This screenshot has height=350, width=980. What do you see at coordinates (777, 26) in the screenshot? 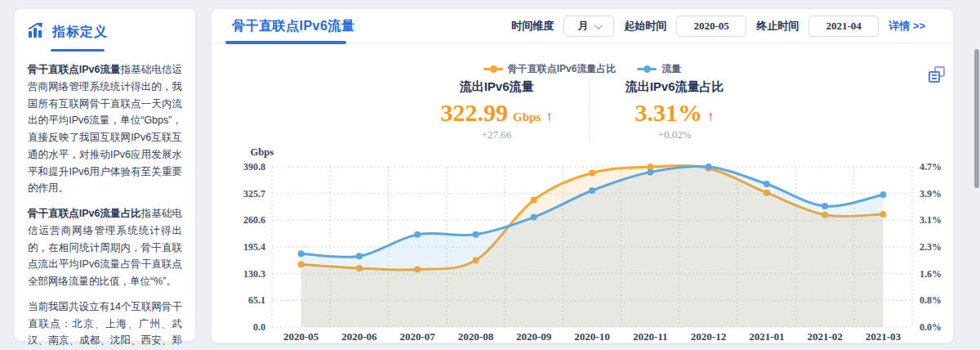
I see `end-time-label: 终止时间` at bounding box center [777, 26].